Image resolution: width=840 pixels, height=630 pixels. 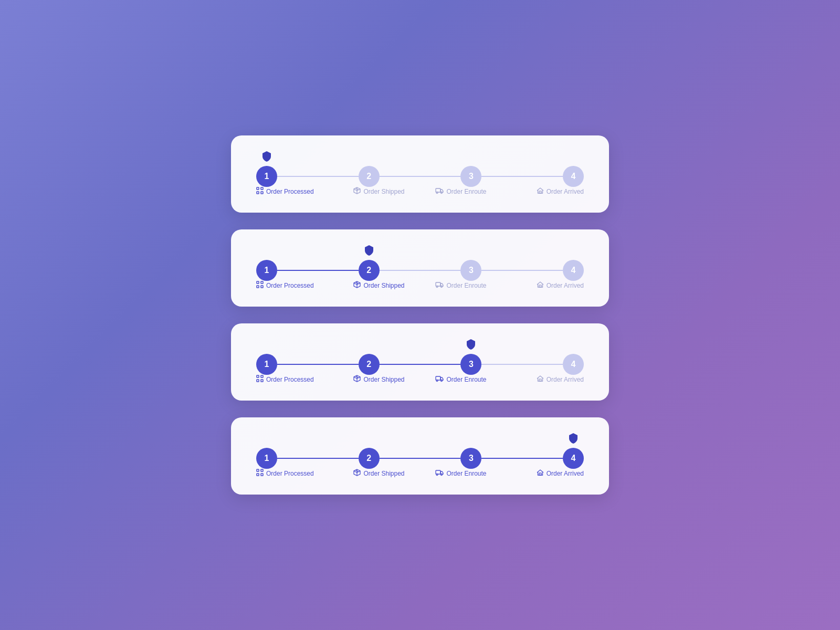 What do you see at coordinates (297, 379) in the screenshot?
I see `step-label-3-1: Order Processed` at bounding box center [297, 379].